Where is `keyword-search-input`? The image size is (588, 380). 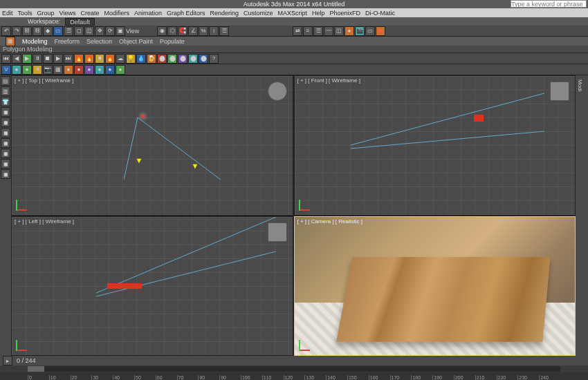
keyword-search-input is located at coordinates (549, 4).